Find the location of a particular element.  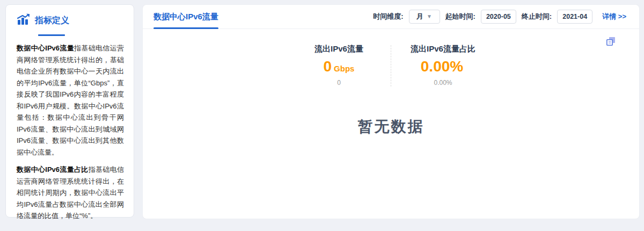

panel-header: 数据中心IPv6流量 时间维度: 月 ▼ 起始时间: 终止时间: 详情 >> is located at coordinates (391, 17).